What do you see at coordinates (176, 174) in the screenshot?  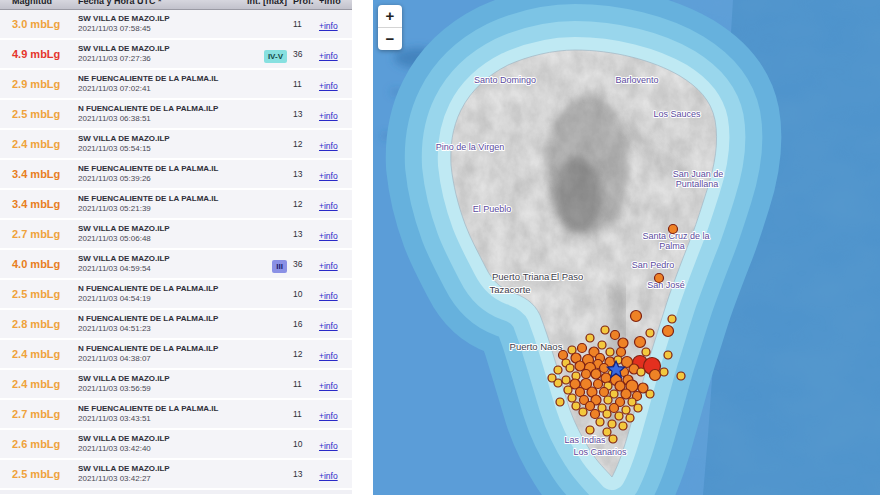 I see `quake-row: 3.4 mbLg NE FUENCALIENTE DE LA PALMA.IL …` at bounding box center [176, 174].